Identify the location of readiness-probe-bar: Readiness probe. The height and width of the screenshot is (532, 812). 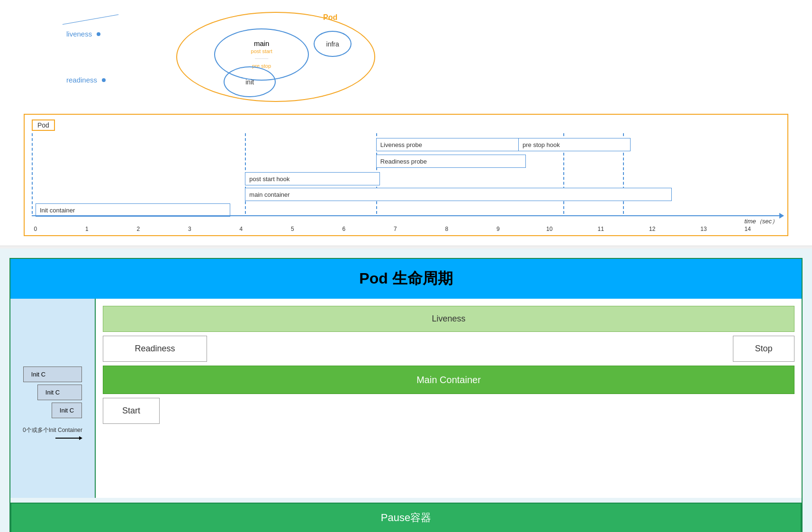
(451, 161).